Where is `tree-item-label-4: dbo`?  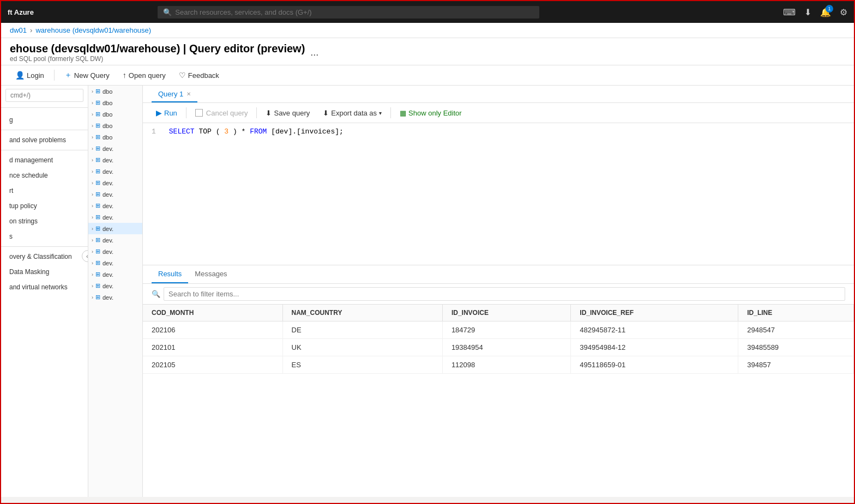 tree-item-label-4: dbo is located at coordinates (107, 137).